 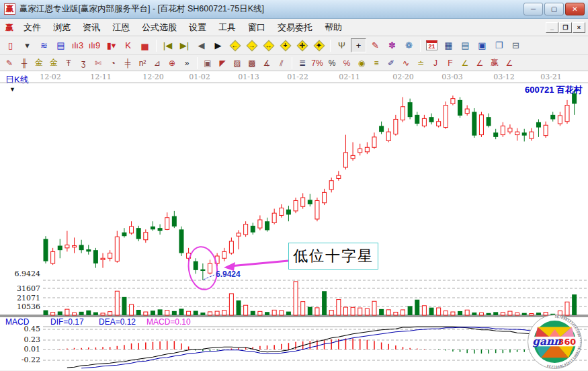 What do you see at coordinates (516, 46) in the screenshot?
I see `printer-button: ⊟` at bounding box center [516, 46].